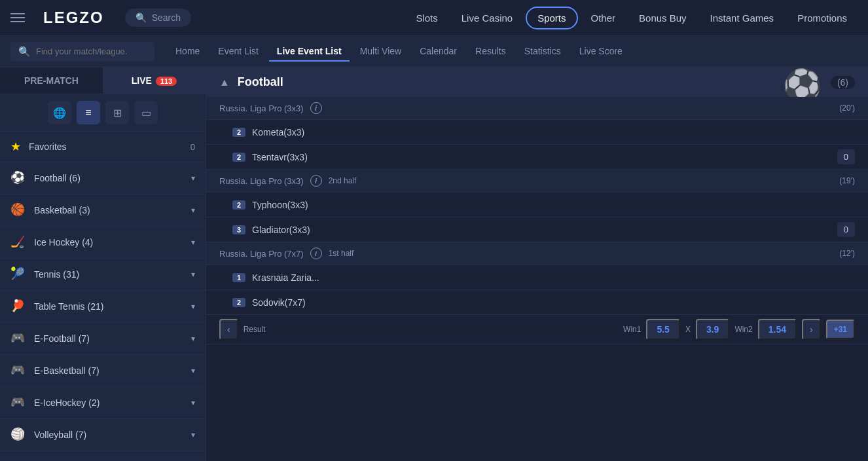  I want to click on football-image: ⚽, so click(803, 83).